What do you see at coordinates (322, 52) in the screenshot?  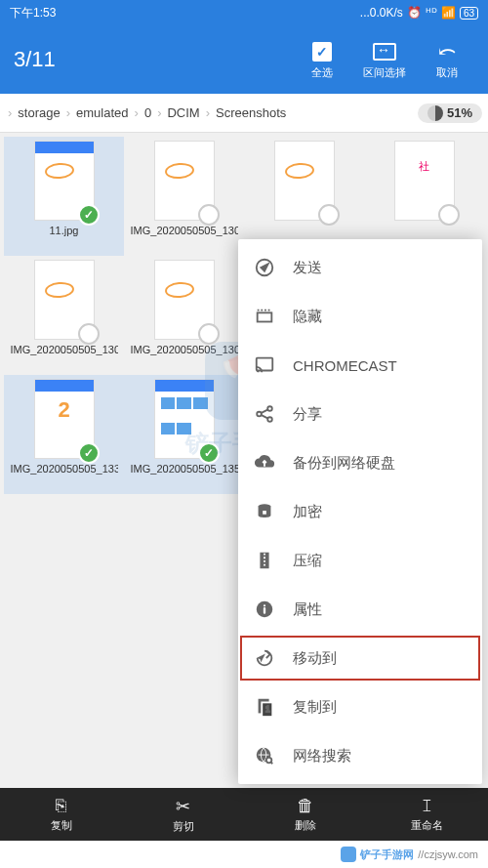 I see `check-icon` at bounding box center [322, 52].